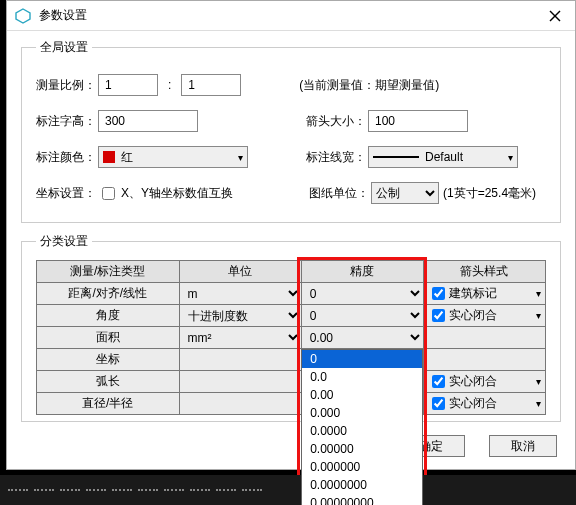 Image resolution: width=576 pixels, height=505 pixels. Describe the element at coordinates (340, 194) in the screenshot. I see `unit-label: 图纸单位：` at that location.